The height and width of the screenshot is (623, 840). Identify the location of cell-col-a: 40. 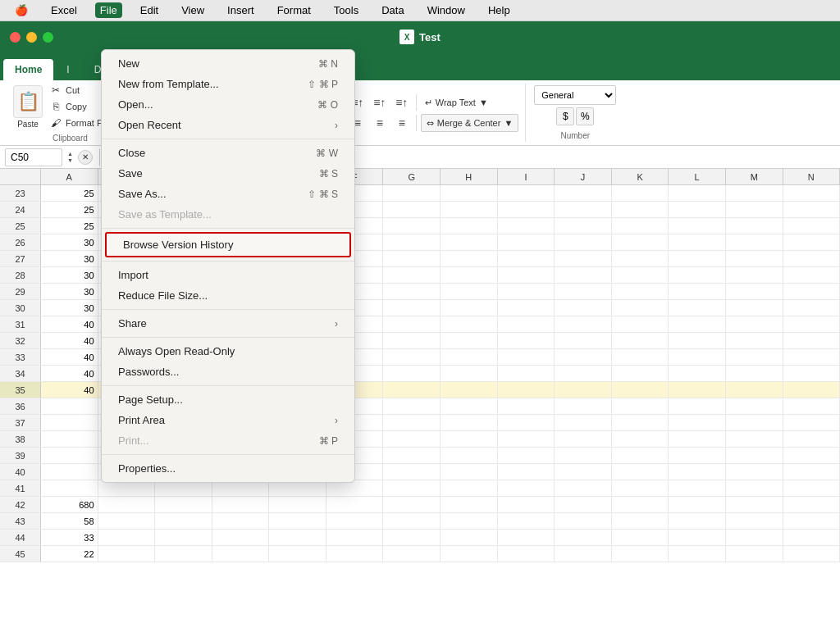
(70, 390).